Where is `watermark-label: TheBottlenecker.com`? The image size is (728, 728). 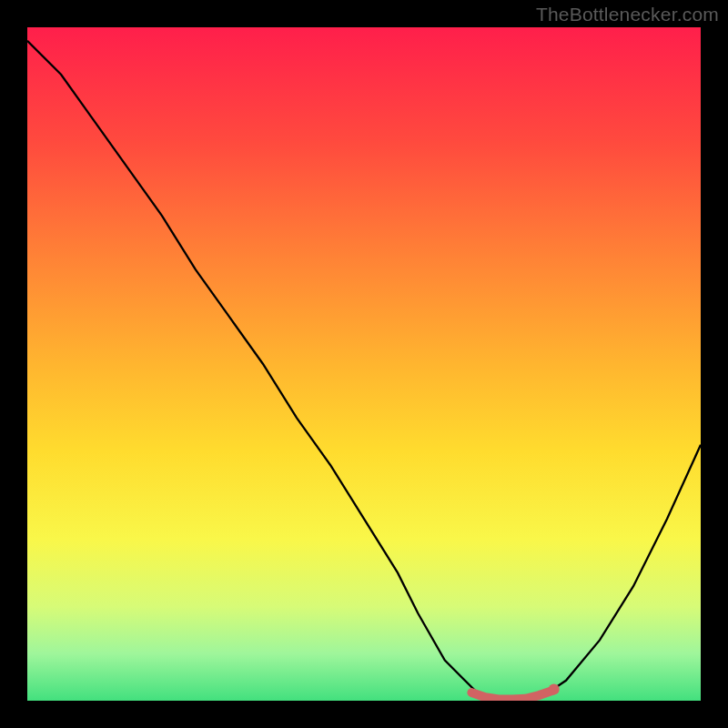
watermark-label: TheBottlenecker.com is located at coordinates (628, 15).